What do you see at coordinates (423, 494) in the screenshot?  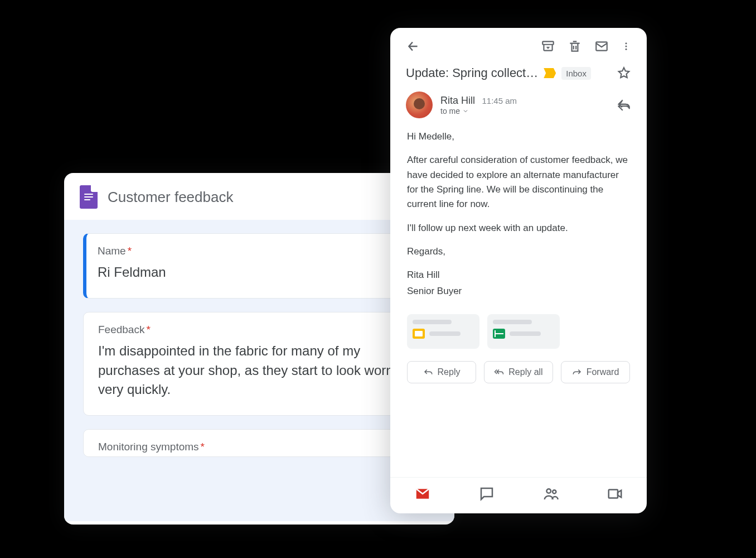 I see `nav-mail-icon` at bounding box center [423, 494].